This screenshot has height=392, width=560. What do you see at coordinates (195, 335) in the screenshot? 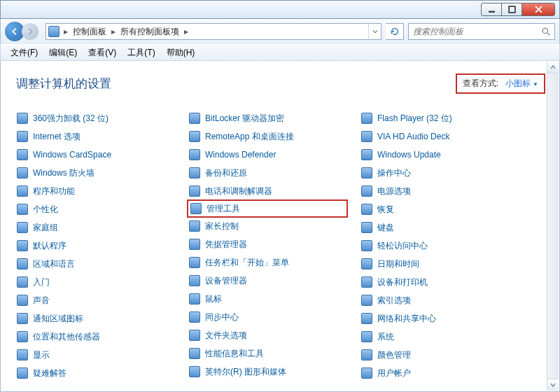
I see `folder-options-icon` at bounding box center [195, 335].